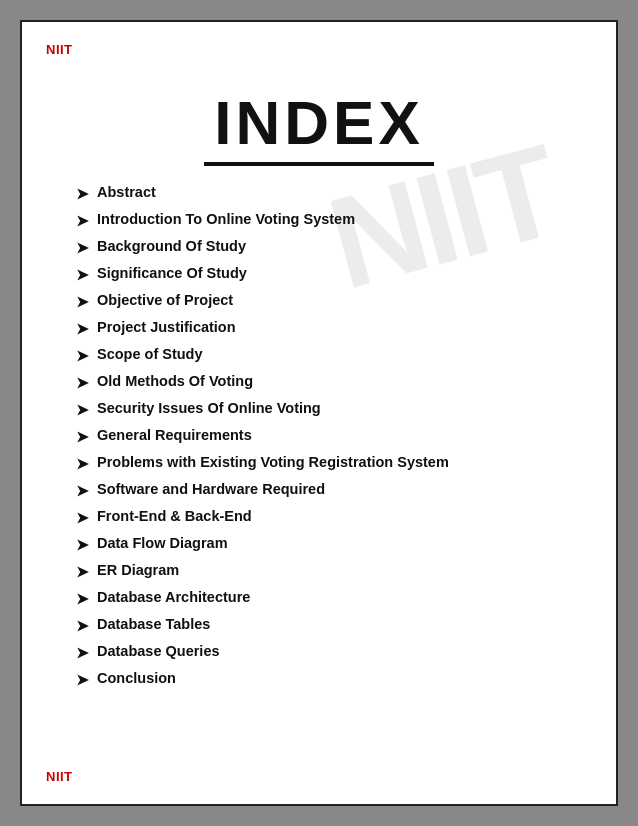 The image size is (638, 826). Describe the element at coordinates (174, 597) in the screenshot. I see `list-item-label: Database Architecture` at that location.